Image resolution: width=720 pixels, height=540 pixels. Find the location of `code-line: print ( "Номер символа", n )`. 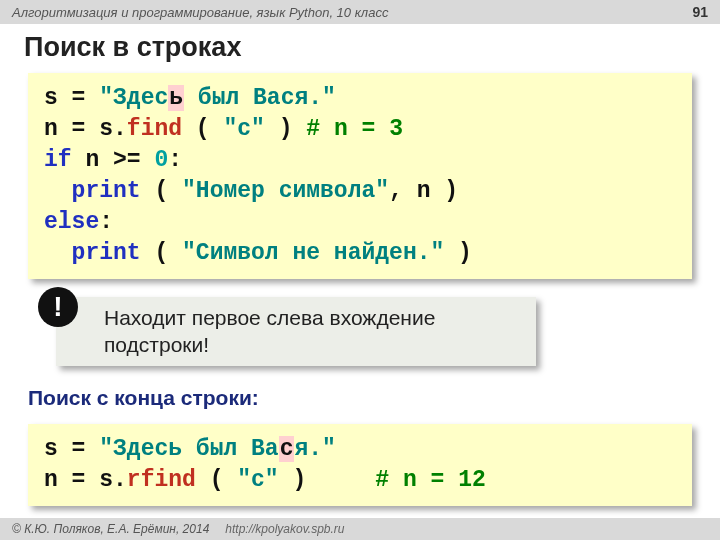

code-line: print ( "Номер символа", n ) is located at coordinates (360, 192).